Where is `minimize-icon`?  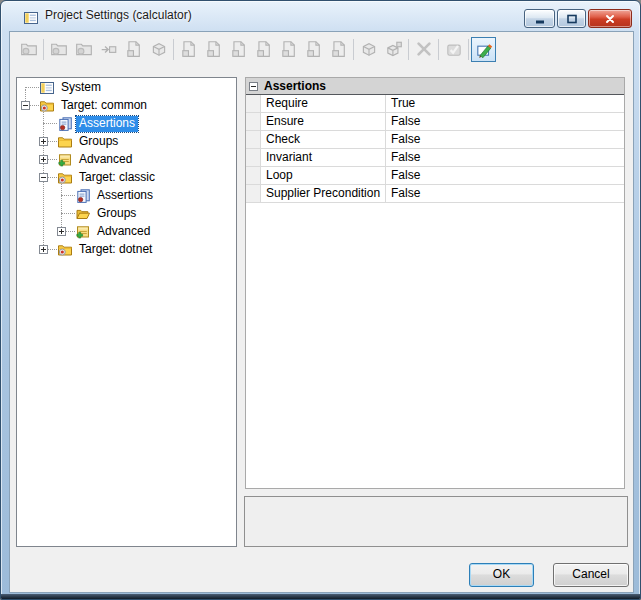
minimize-icon is located at coordinates (540, 19).